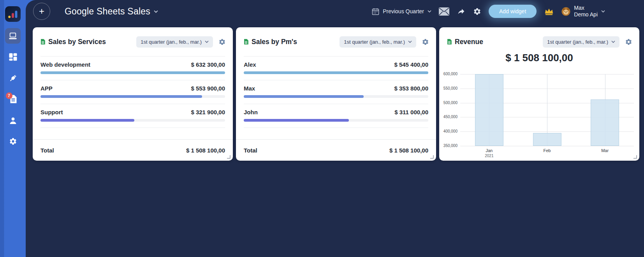  What do you see at coordinates (402, 12) in the screenshot?
I see `previous-quarter-button: Previous Quarter` at bounding box center [402, 12].